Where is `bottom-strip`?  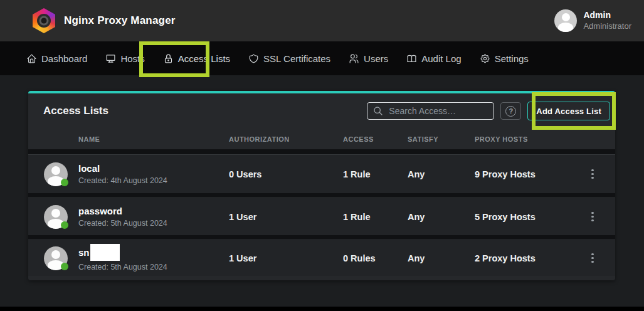 bottom-strip is located at coordinates (322, 308).